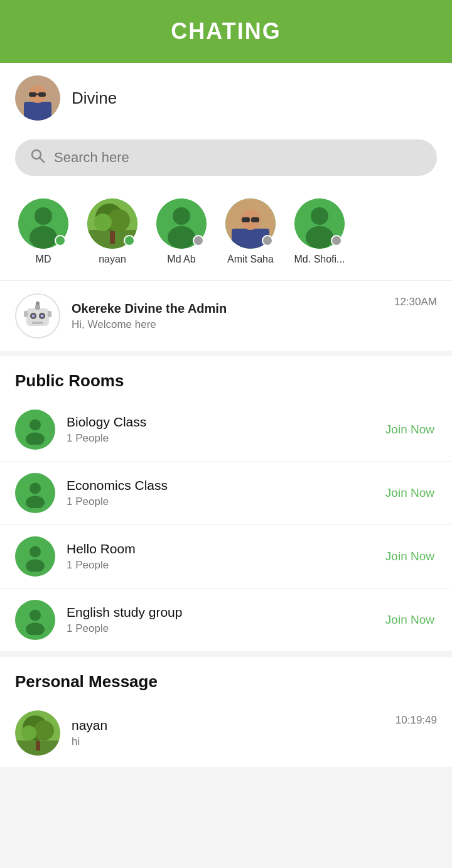 This screenshot has width=452, height=868. I want to click on bot-name: Okereke Divine the Admin, so click(227, 309).